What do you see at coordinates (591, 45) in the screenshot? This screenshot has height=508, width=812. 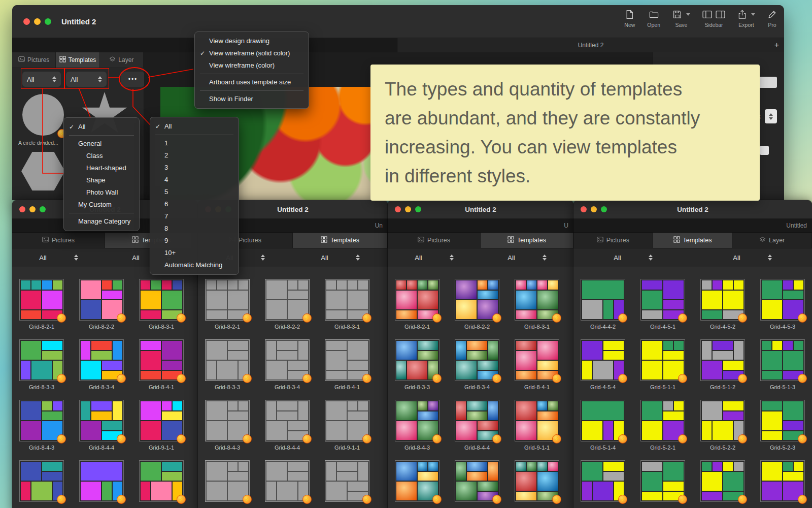 I see `document-tab: Untitled 2` at bounding box center [591, 45].